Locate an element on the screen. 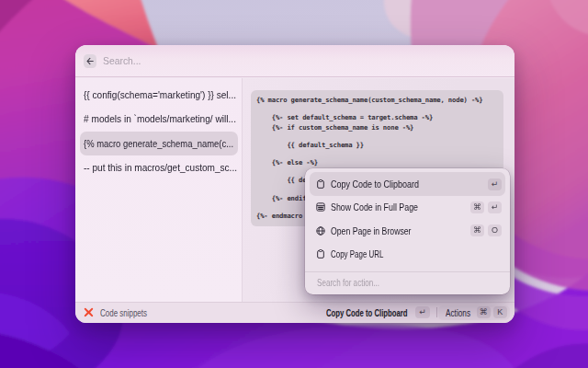 The height and width of the screenshot is (368, 588). action-search-placeholder: Search for action... is located at coordinates (340, 282).